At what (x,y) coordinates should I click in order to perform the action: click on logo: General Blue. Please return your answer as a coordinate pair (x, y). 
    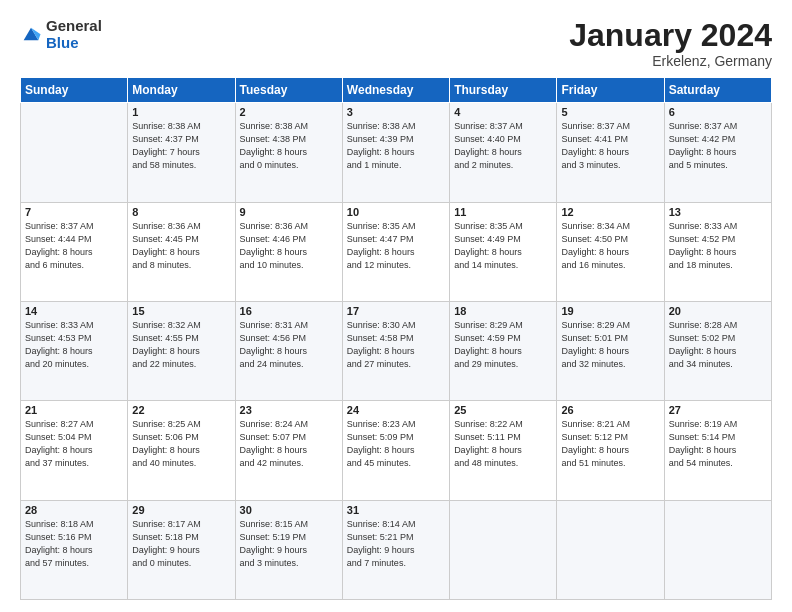
    Looking at the image, I should click on (61, 34).